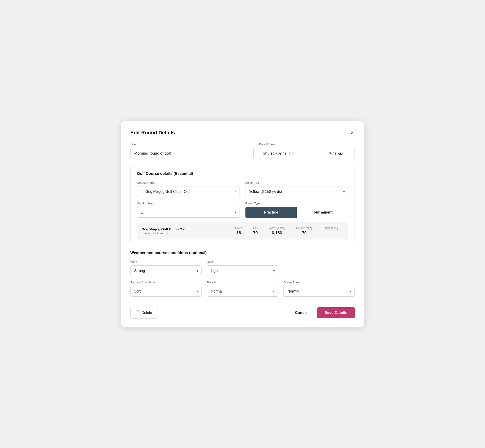 This screenshot has width=485, height=448. I want to click on par-label: Par, so click(255, 228).